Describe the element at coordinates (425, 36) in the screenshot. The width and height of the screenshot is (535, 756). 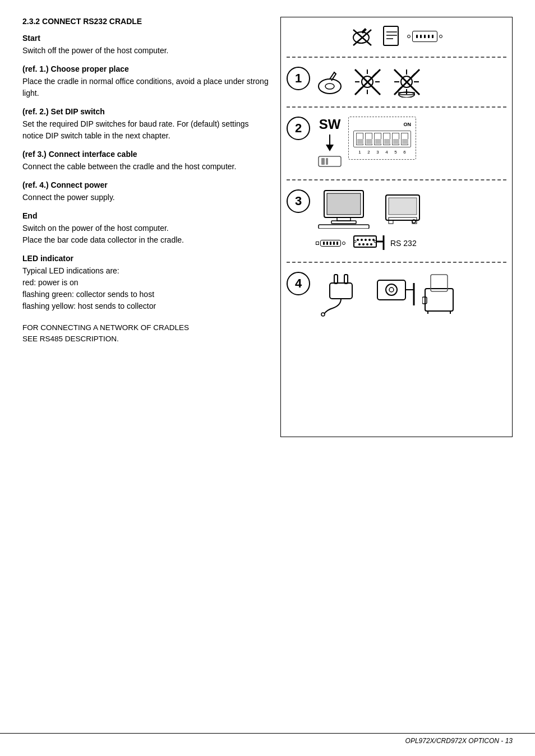
I see `connector-body-top` at that location.